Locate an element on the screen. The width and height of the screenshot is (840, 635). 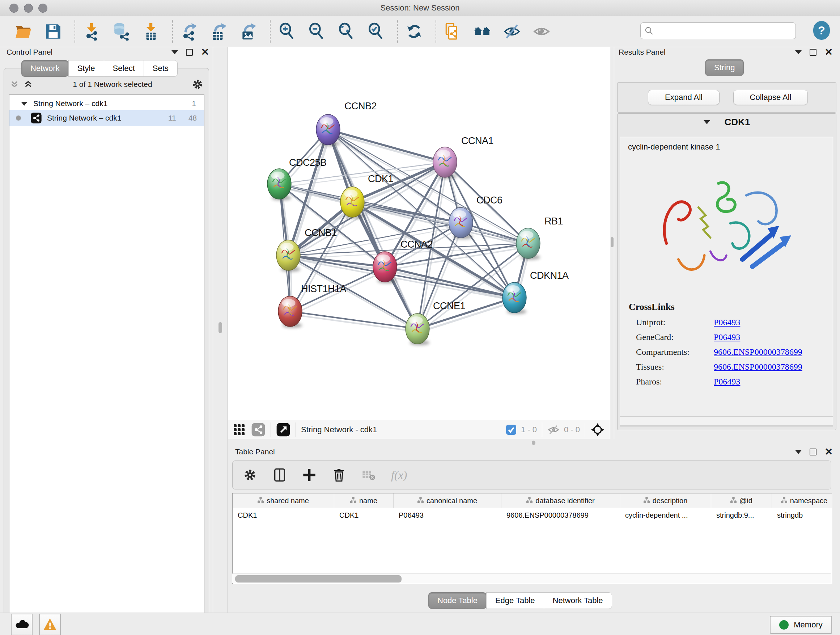
crosslinks-title: CrossLinks is located at coordinates (731, 307).